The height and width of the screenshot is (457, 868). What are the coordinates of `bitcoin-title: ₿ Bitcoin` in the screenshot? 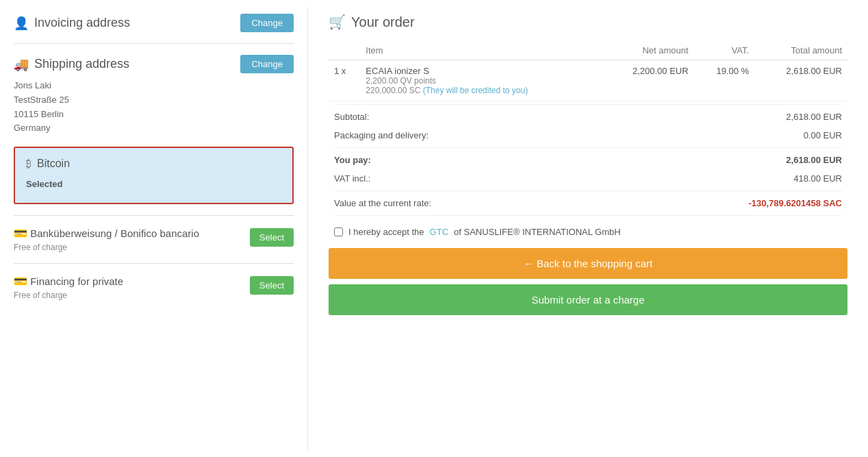 It's located at (153, 164).